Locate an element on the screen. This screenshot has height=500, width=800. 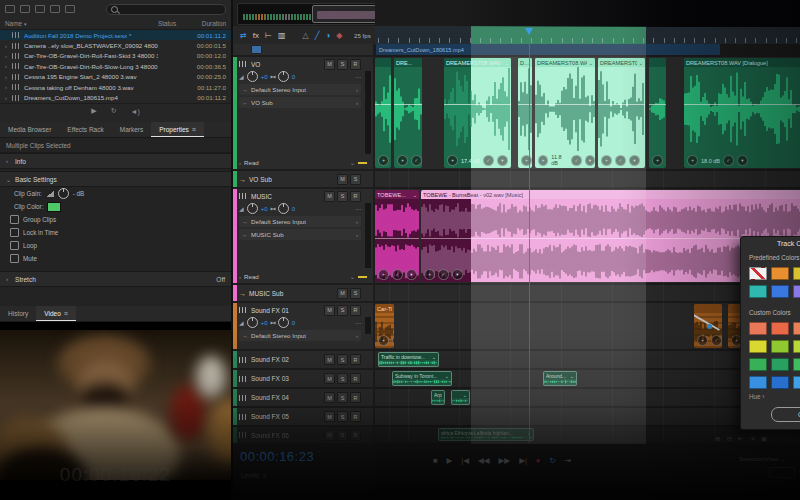
clip: Car-Ti... + ✓ ▾ is located at coordinates (384, 326).